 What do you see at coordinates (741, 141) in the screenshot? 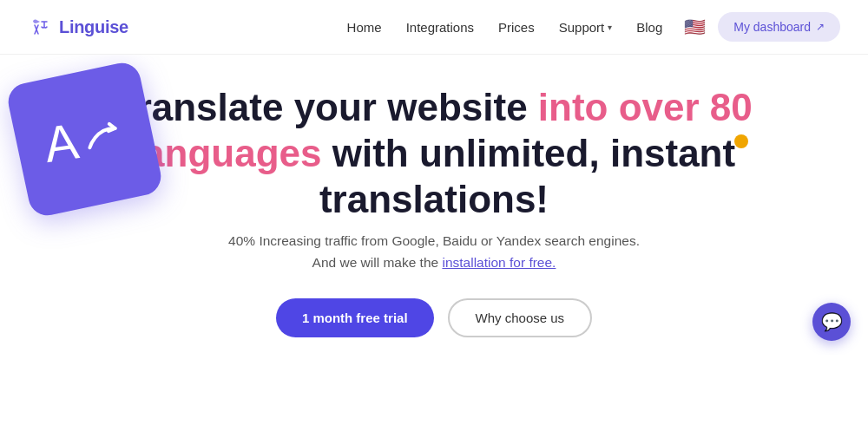
I see `orange-dot-decoration` at bounding box center [741, 141].